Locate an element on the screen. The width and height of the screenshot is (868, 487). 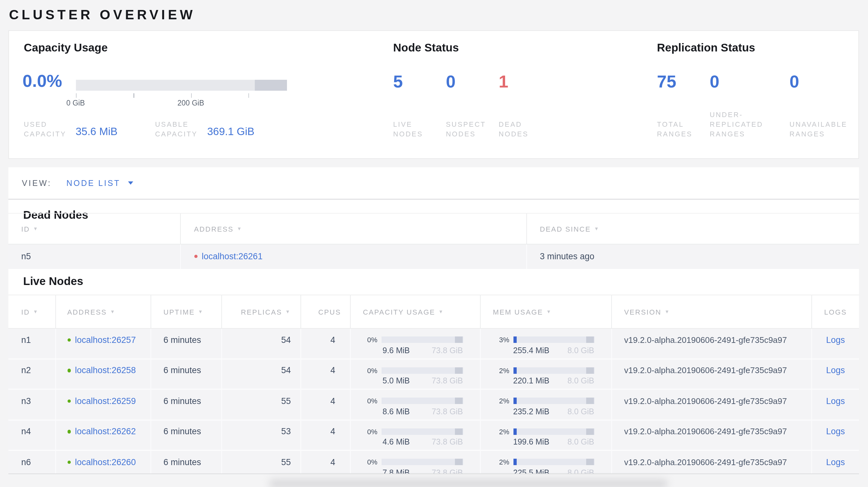
live-status-dot-icon is located at coordinates (69, 462).